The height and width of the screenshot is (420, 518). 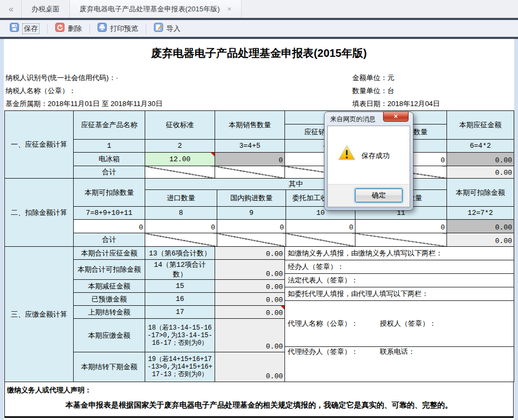 What do you see at coordinates (347, 154) in the screenshot?
I see `warning-icon` at bounding box center [347, 154].